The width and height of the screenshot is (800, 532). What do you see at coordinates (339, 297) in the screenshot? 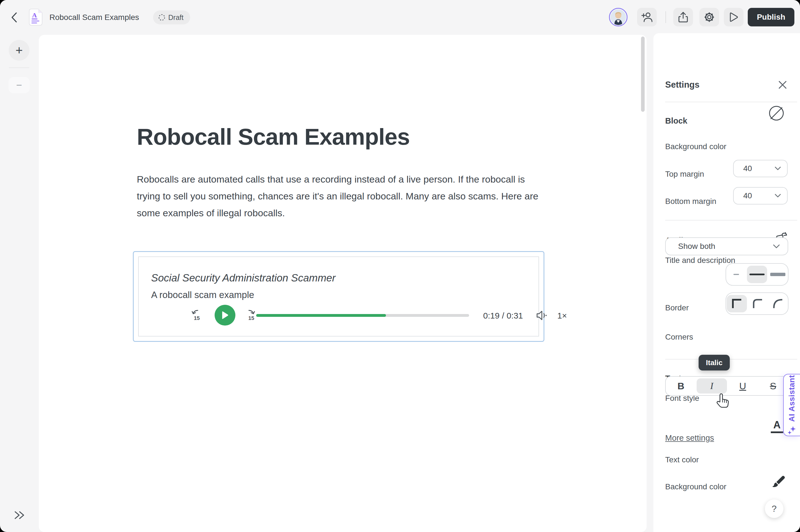
I see `audio-block: Social Security Administration Scammer A…` at bounding box center [339, 297].